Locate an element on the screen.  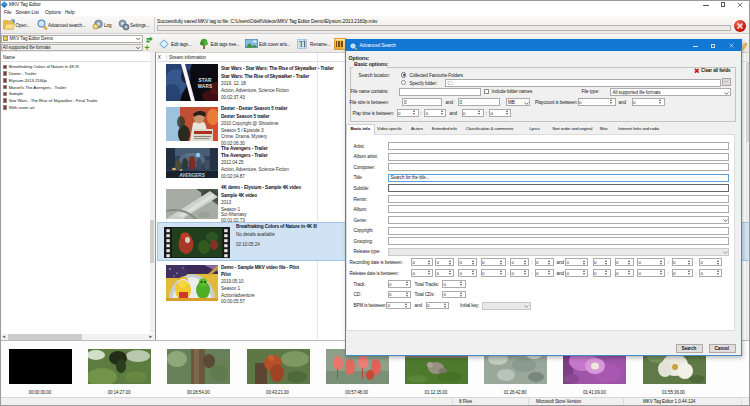
svg-text: T is located at coordinates (302, 44).